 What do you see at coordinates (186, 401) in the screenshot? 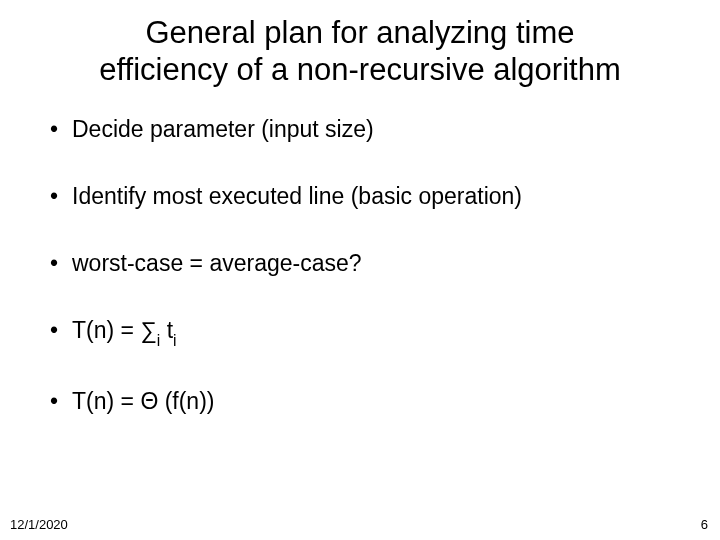
I see `formula-part: (f(n))` at bounding box center [186, 401].